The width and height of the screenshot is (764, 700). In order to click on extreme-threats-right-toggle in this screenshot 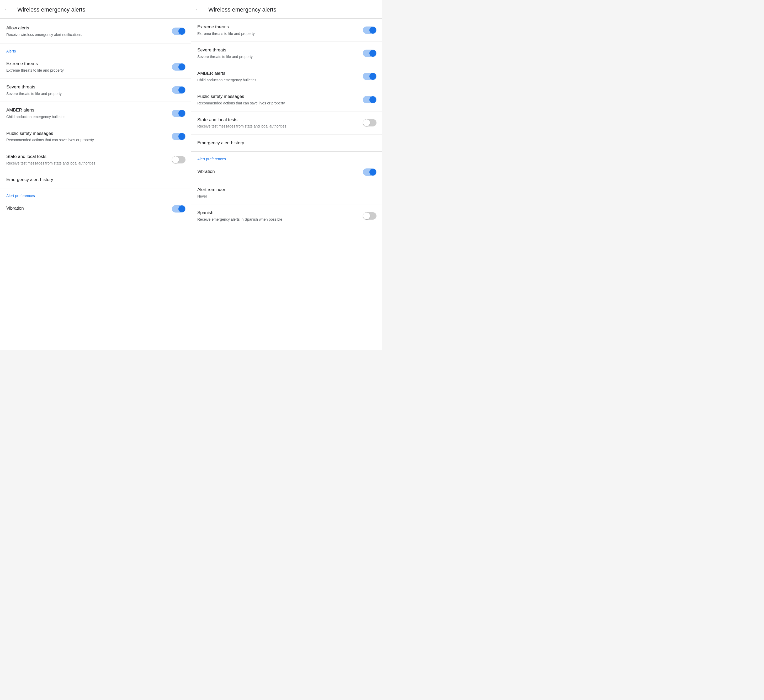, I will do `click(369, 30)`.